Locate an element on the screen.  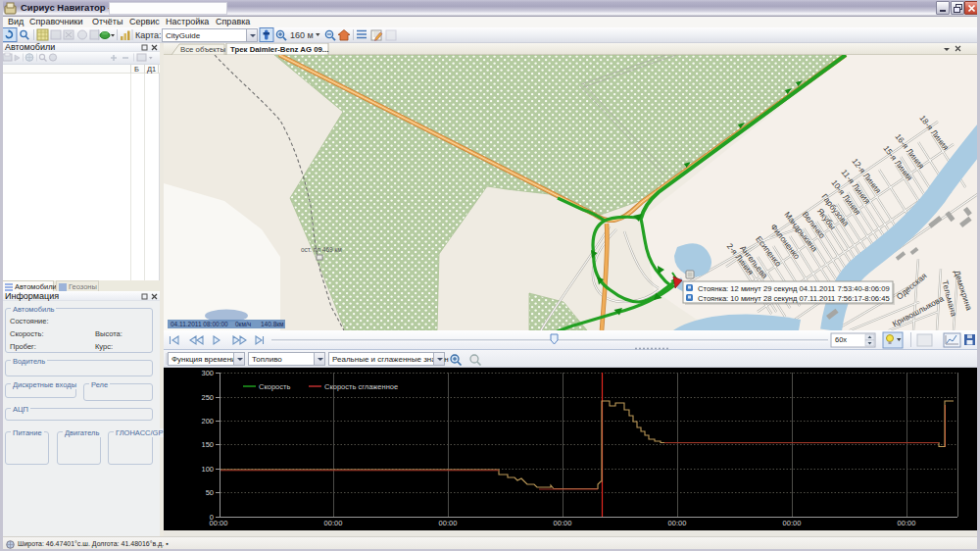
svg-text: Скорость is located at coordinates (274, 386).